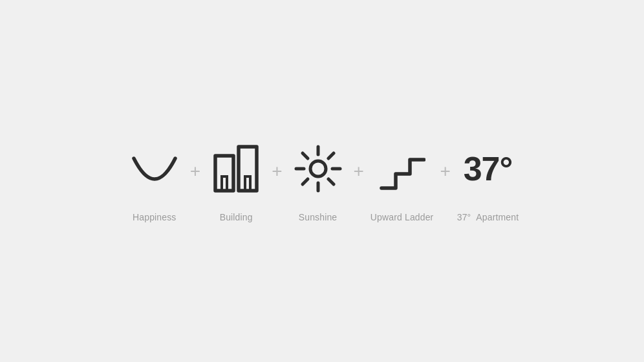 The image size is (644, 362). What do you see at coordinates (154, 217) in the screenshot?
I see `happiness-label: Happiness` at bounding box center [154, 217].